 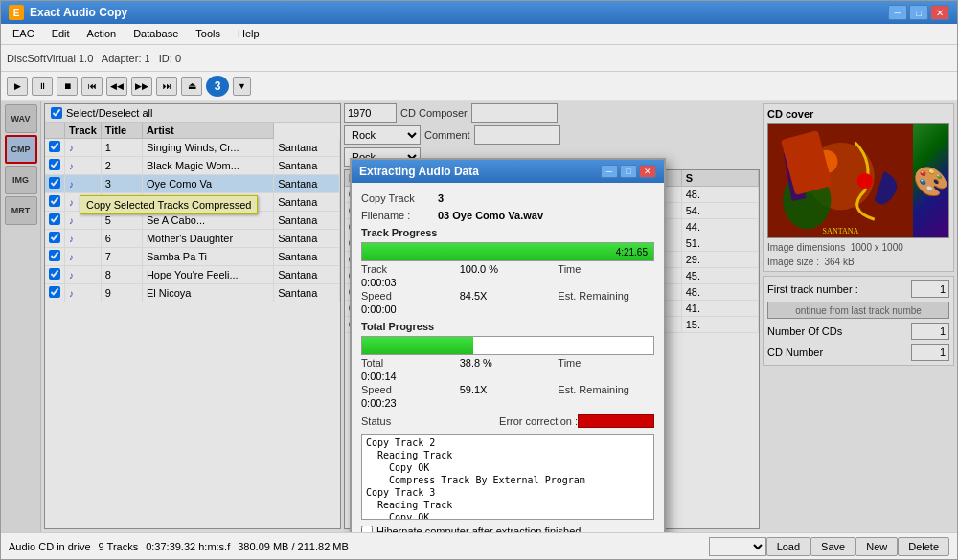 I want to click on log-line: Copy Track 2, so click(x=508, y=442).